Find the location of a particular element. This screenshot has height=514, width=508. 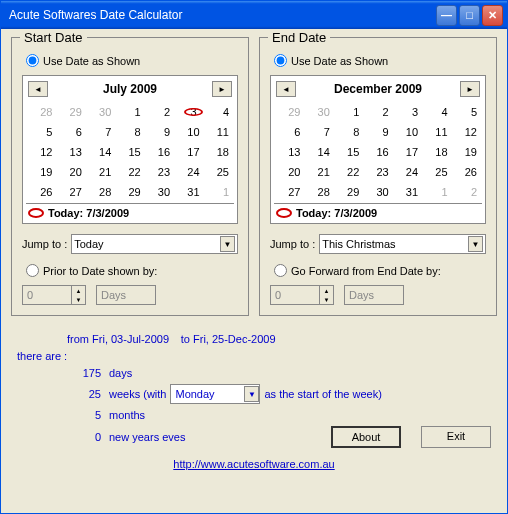

end-prev-month-button: ◄ is located at coordinates (286, 89).